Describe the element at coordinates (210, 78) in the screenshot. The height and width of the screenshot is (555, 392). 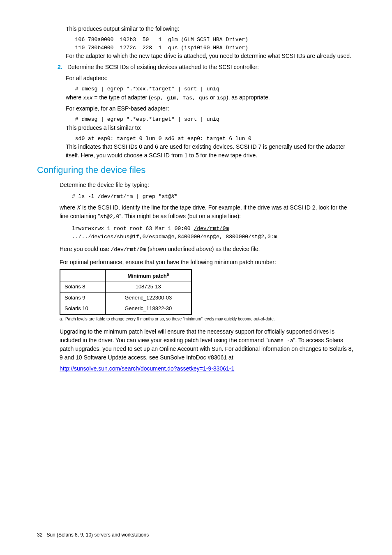
I see `for-all-adapters: For all adapters:` at that location.